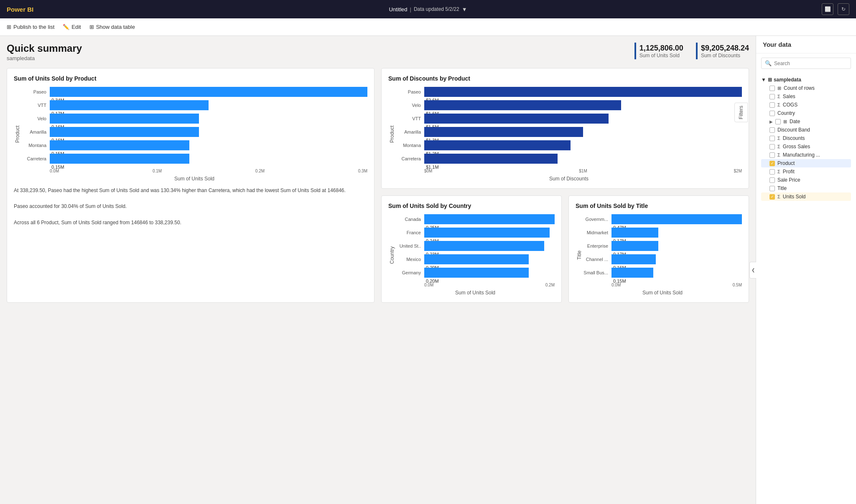 Image resolution: width=856 pixels, height=504 pixels. What do you see at coordinates (583, 159) in the screenshot?
I see `bar-container: $1.1M` at bounding box center [583, 159].